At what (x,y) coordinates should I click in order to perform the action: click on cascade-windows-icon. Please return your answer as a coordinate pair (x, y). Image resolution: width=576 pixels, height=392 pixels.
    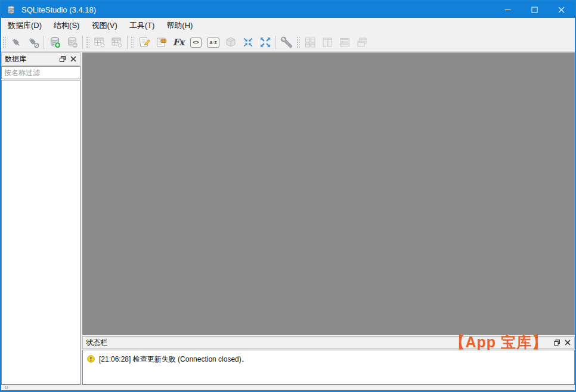
    Looking at the image, I should click on (362, 42).